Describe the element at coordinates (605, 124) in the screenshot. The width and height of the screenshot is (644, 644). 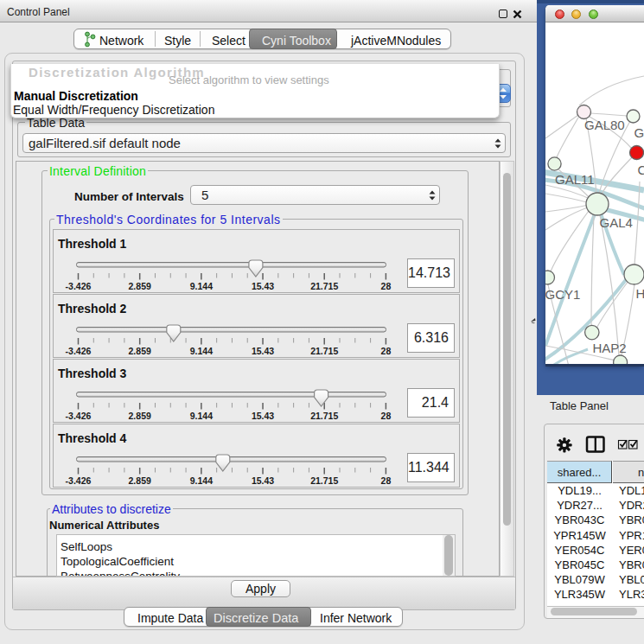
I see `svg-text: GAL80` at that location.